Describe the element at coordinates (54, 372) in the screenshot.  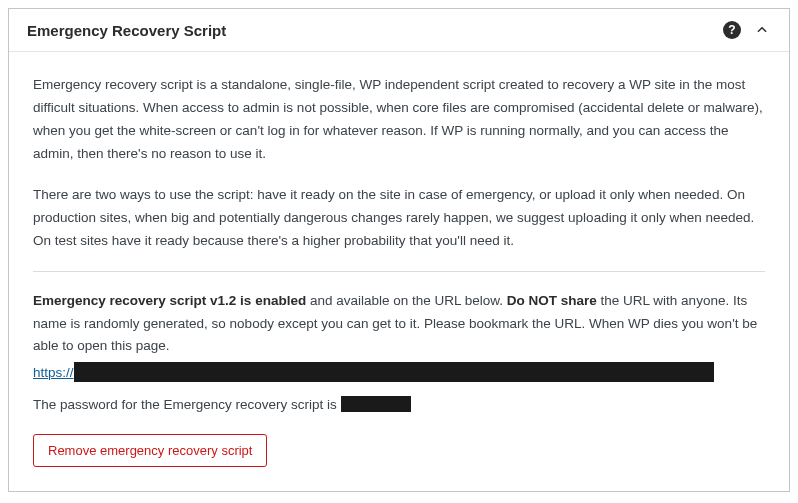
I see `script-url-link: https://` at that location.